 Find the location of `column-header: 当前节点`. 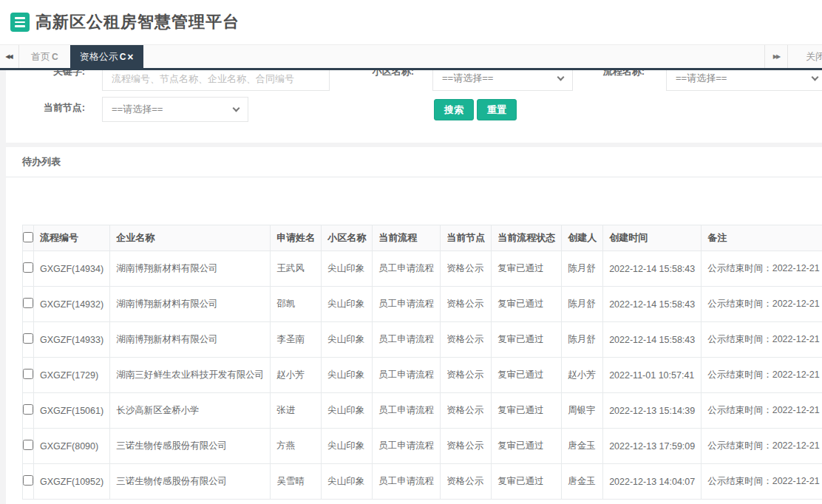

column-header: 当前节点 is located at coordinates (466, 238).